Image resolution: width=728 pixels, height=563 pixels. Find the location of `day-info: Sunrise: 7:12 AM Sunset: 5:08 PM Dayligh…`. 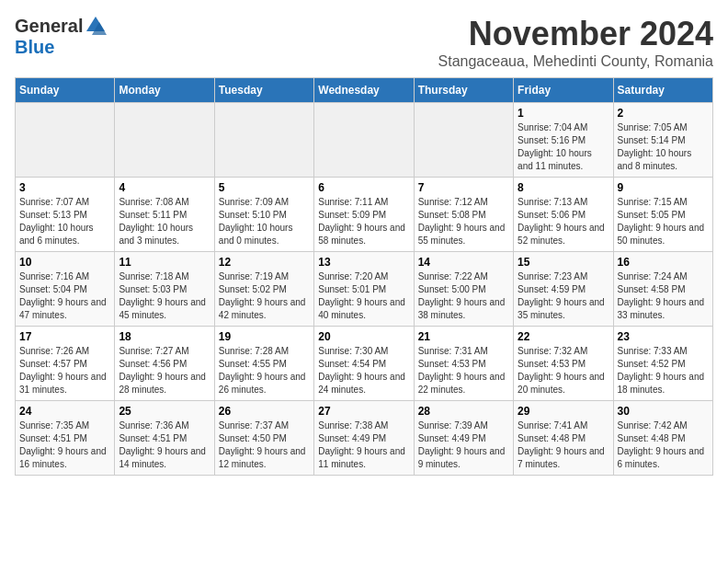

day-info: Sunrise: 7:12 AM Sunset: 5:08 PM Dayligh… is located at coordinates (463, 222).